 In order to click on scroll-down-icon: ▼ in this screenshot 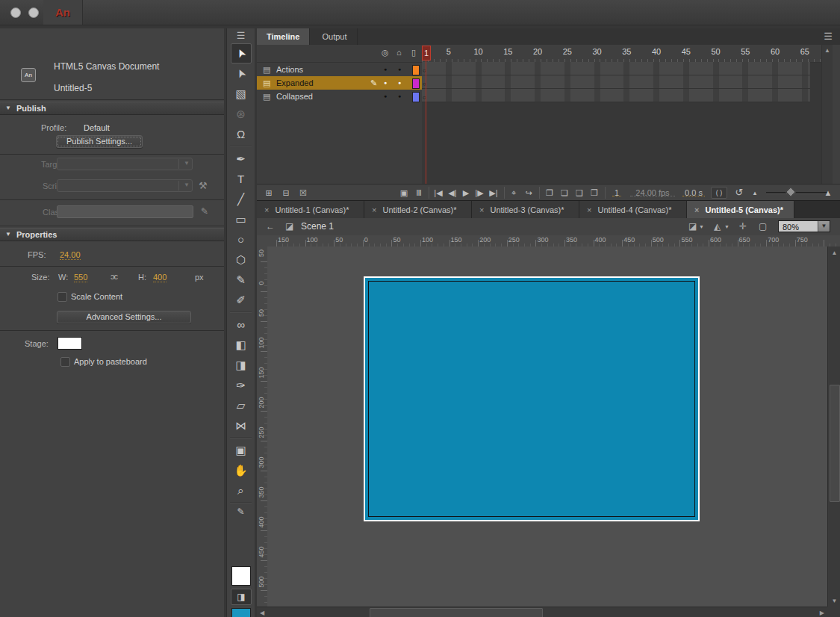, I will do `click(834, 601)`.